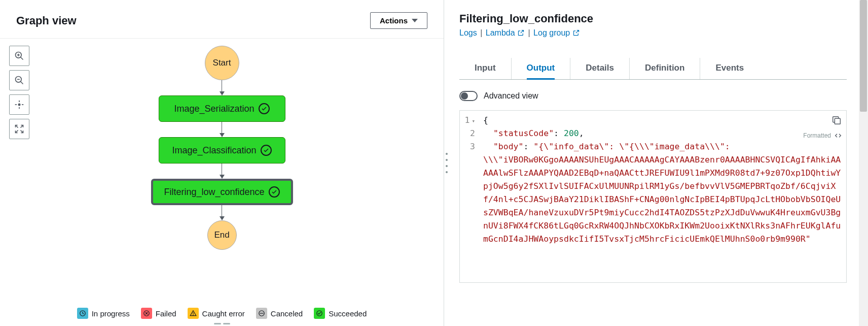 The width and height of the screenshot is (868, 326). What do you see at coordinates (485, 68) in the screenshot?
I see `tab-input: Input` at bounding box center [485, 68].